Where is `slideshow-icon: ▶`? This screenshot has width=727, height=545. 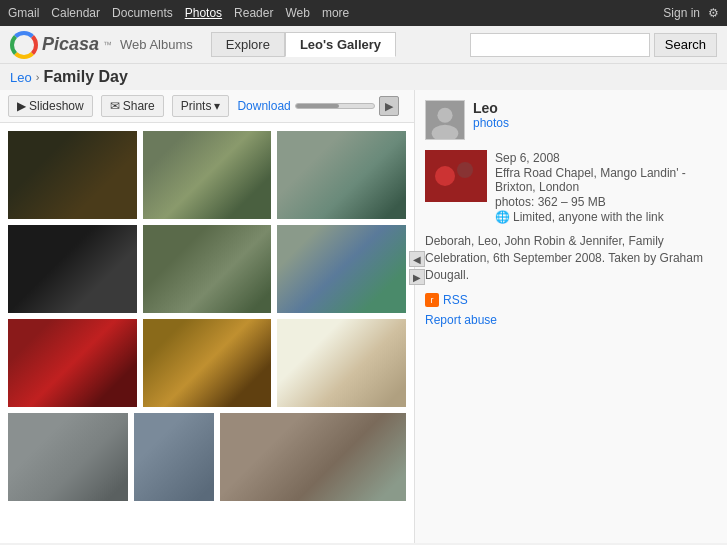
slideshow-icon: ▶ is located at coordinates (22, 106).